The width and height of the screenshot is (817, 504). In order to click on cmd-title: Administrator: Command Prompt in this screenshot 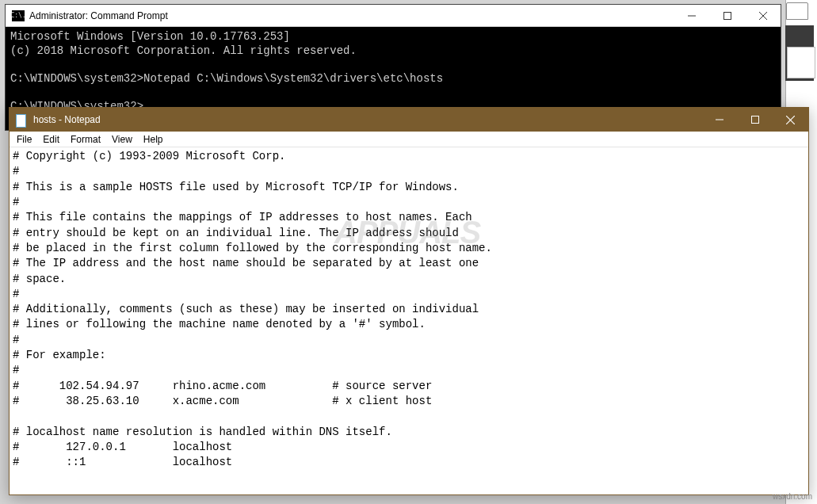, I will do `click(352, 16)`.